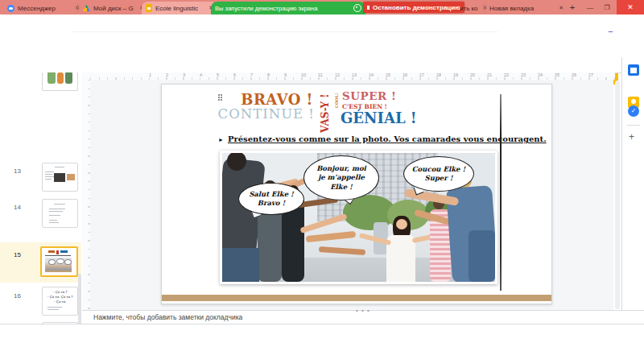 The height and width of the screenshot is (343, 644). I want to click on google-side-panel: ✓ +, so click(633, 190).